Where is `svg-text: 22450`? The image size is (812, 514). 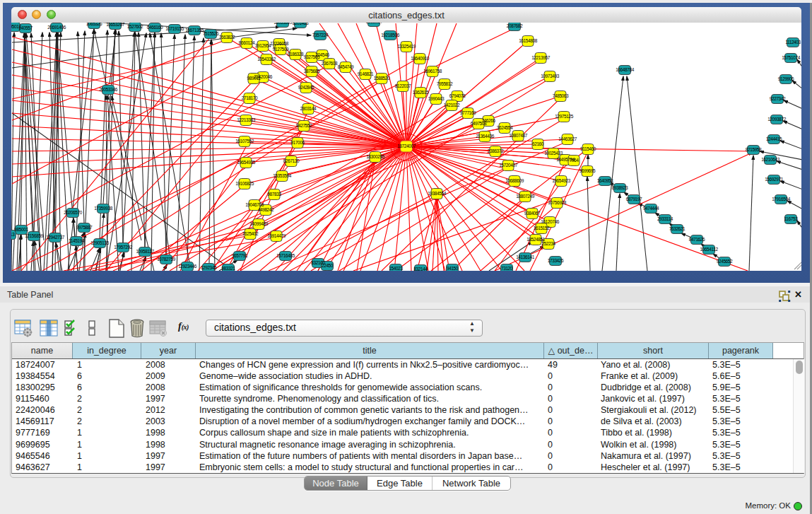
svg-text: 22450 is located at coordinates (328, 266).